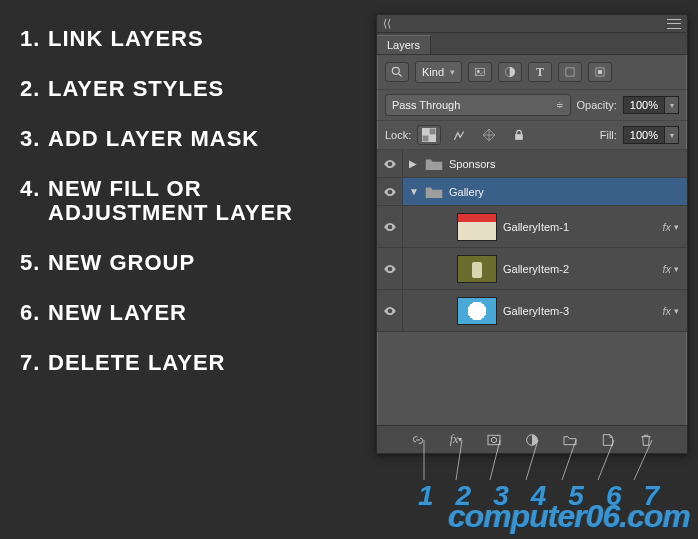 Image resolution: width=698 pixels, height=539 pixels. I want to click on filter-pixel-icon, so click(480, 72).